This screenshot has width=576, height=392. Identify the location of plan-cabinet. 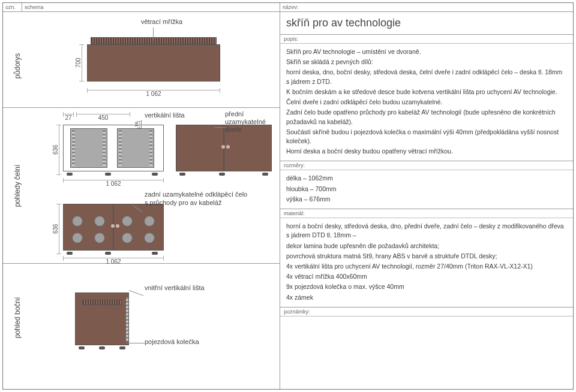
(154, 63).